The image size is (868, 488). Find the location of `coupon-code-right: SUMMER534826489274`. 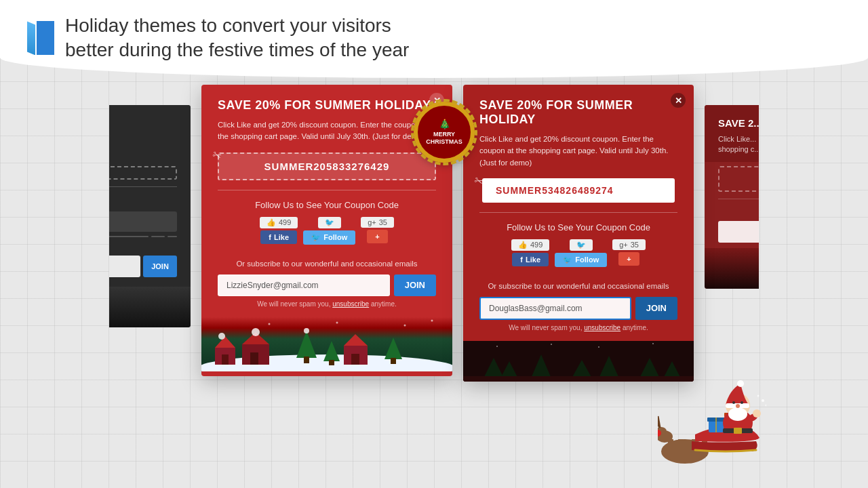

coupon-code-right: SUMMER534826489274 is located at coordinates (578, 190).